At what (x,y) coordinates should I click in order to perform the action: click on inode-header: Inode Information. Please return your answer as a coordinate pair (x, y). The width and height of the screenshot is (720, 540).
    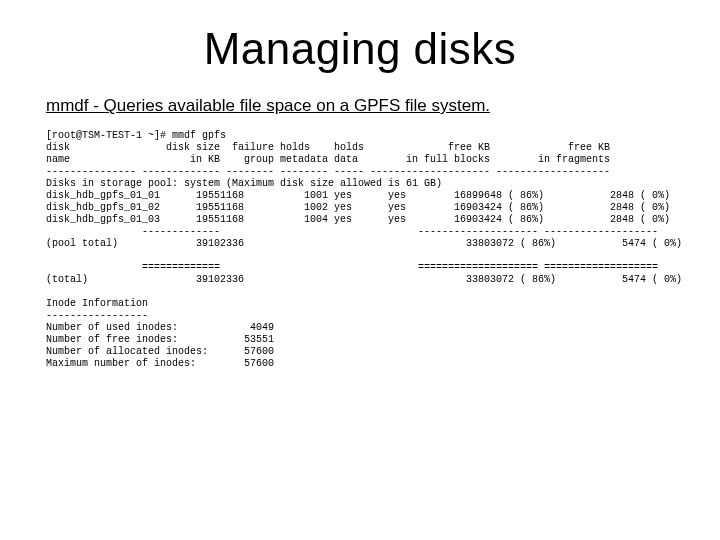
    Looking at the image, I should click on (97, 304).